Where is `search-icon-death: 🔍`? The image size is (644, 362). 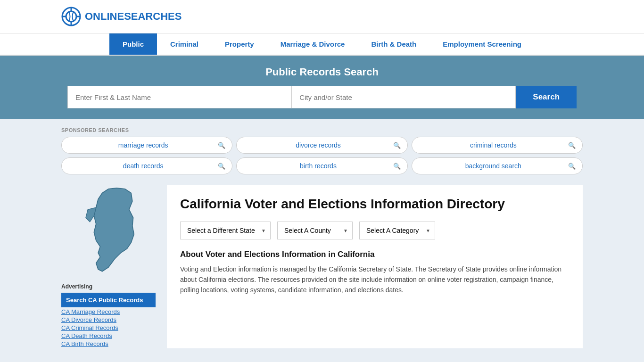
search-icon-death: 🔍 is located at coordinates (222, 166).